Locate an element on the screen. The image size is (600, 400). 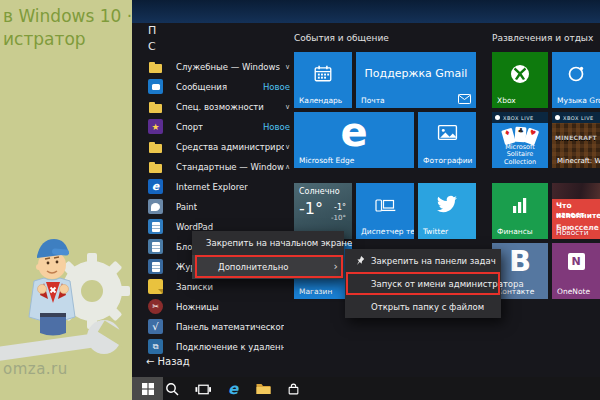
app-item-ease-of-access: Спец. возможности ∨ is located at coordinates (221, 107).